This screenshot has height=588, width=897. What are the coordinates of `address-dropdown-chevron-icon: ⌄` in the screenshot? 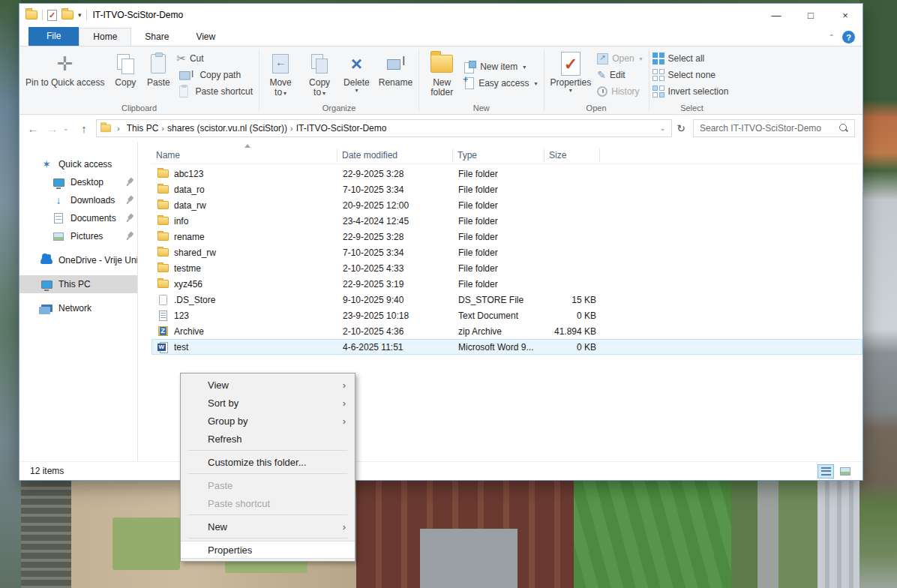 It's located at (663, 128).